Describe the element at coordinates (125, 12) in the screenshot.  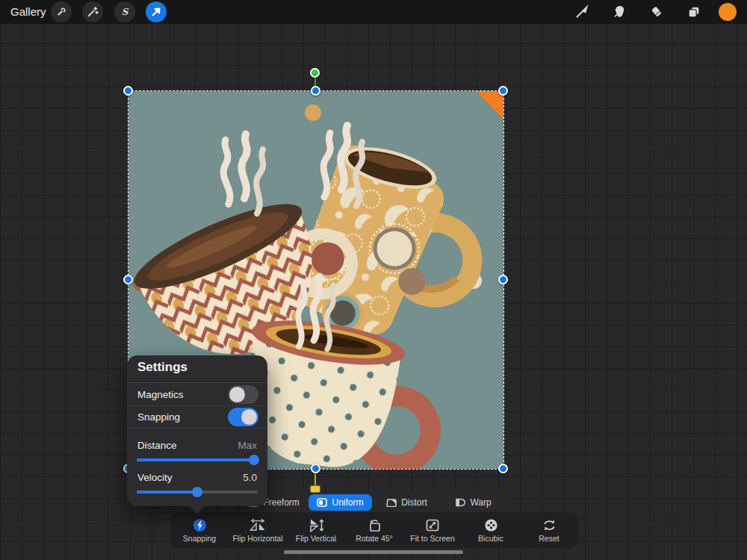
I see `selection-button: S` at that location.